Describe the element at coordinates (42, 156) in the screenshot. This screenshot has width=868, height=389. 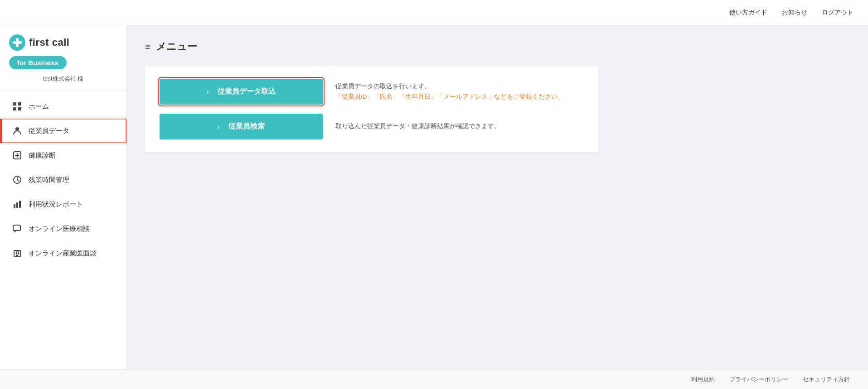
I see `sidebar-item-health-label: 健康診断` at that location.